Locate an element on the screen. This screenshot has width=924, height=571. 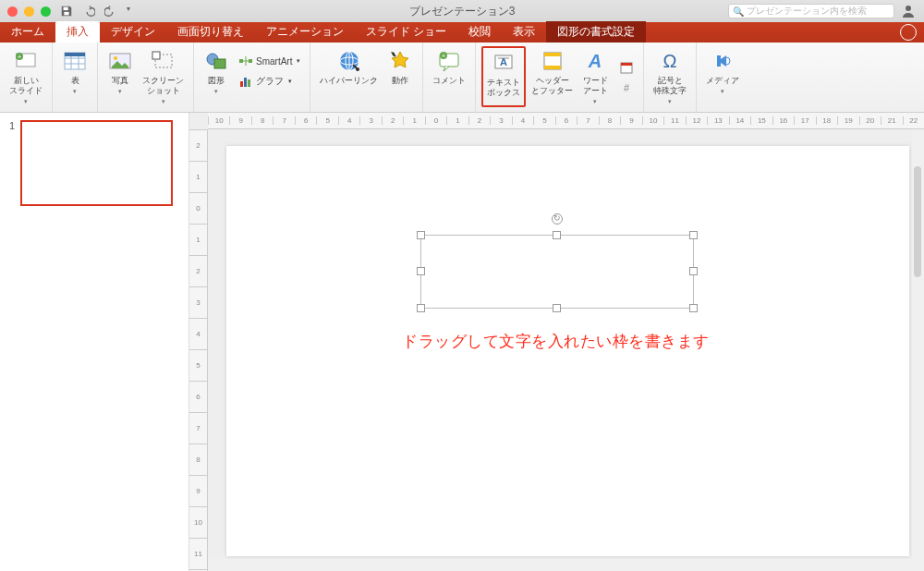
search-input: 🔍 プレゼンテーション内を検索 is located at coordinates (811, 11).